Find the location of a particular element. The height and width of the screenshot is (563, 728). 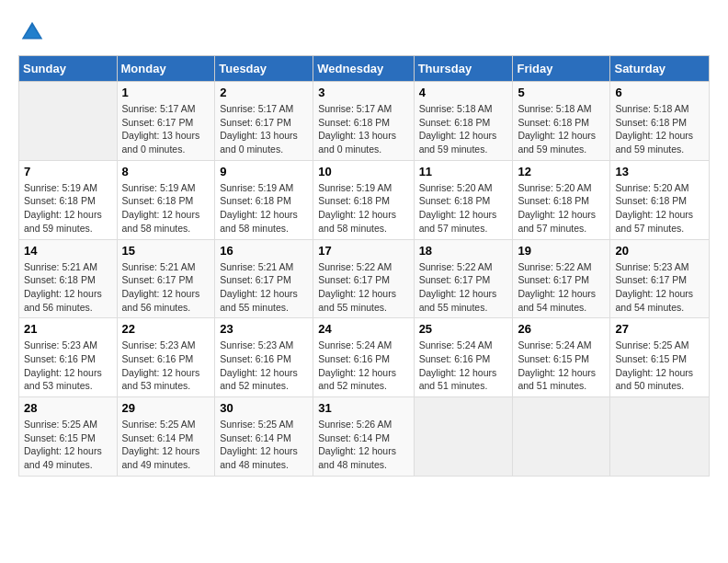

day-number: 7 is located at coordinates (68, 171).